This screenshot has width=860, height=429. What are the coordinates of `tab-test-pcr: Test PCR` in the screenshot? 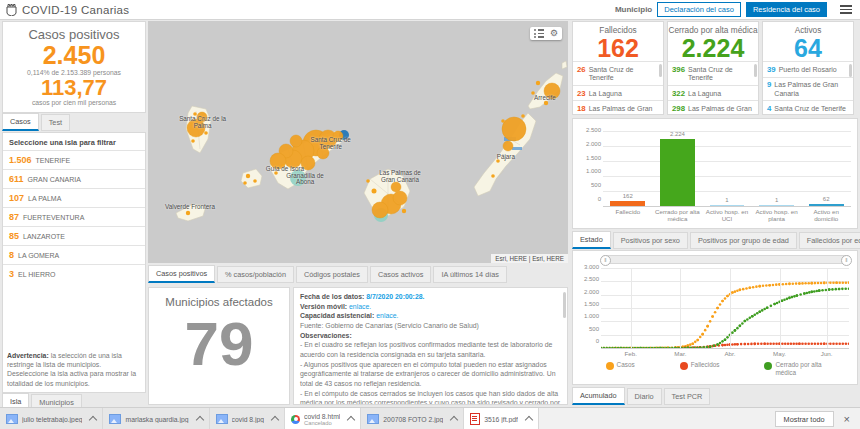 It's located at (688, 396).